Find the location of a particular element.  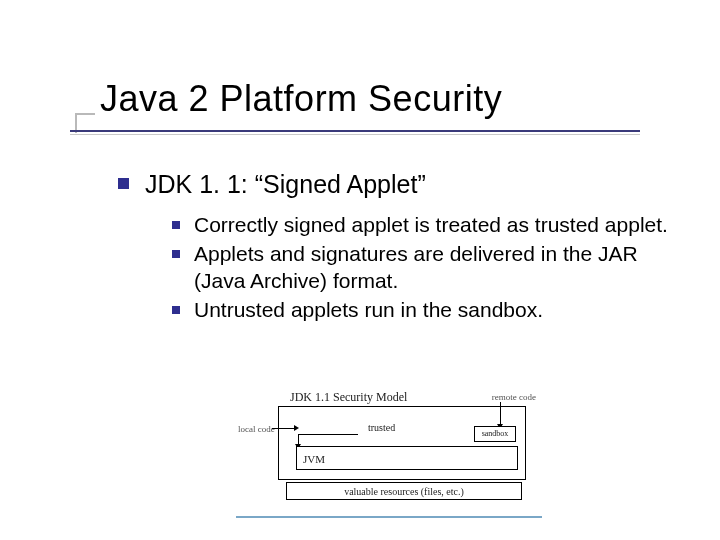

sub-bullet-list: Correctly signed applet is treated as tr… is located at coordinates (425, 268).